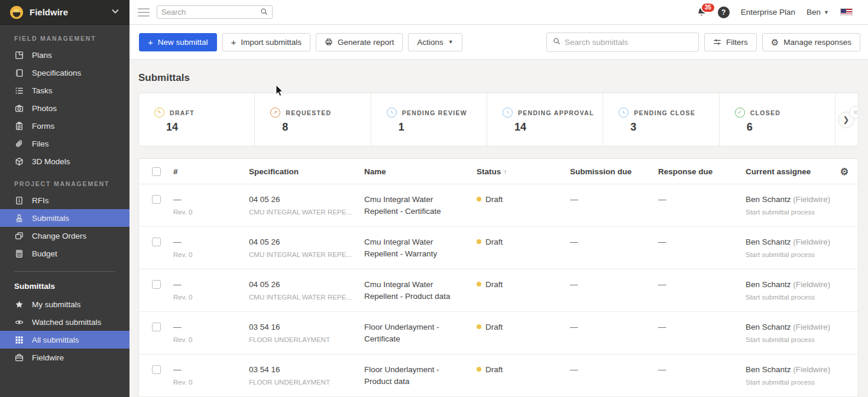 The width and height of the screenshot is (868, 397). I want to click on status-card-pending-review: PENDING REVIEW 1, so click(429, 119).